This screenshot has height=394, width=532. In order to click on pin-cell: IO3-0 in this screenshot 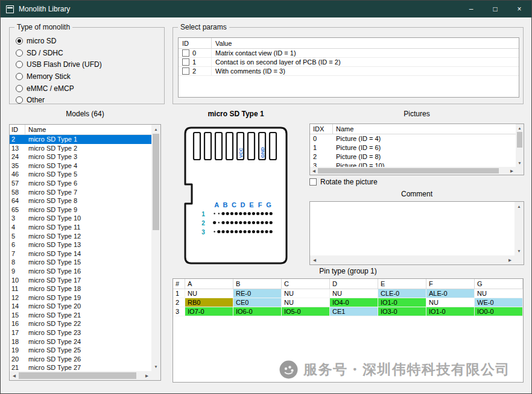, I will do `click(402, 312)`.